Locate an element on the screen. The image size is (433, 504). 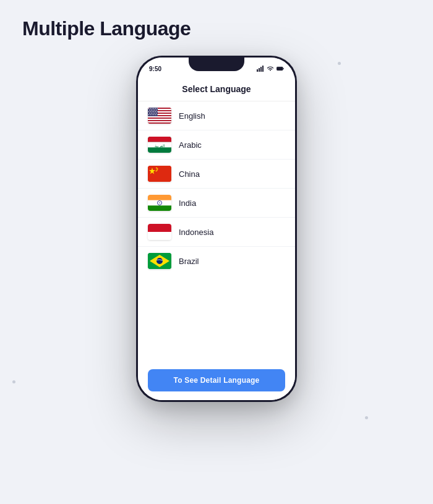
wifi-icon is located at coordinates (270, 69).